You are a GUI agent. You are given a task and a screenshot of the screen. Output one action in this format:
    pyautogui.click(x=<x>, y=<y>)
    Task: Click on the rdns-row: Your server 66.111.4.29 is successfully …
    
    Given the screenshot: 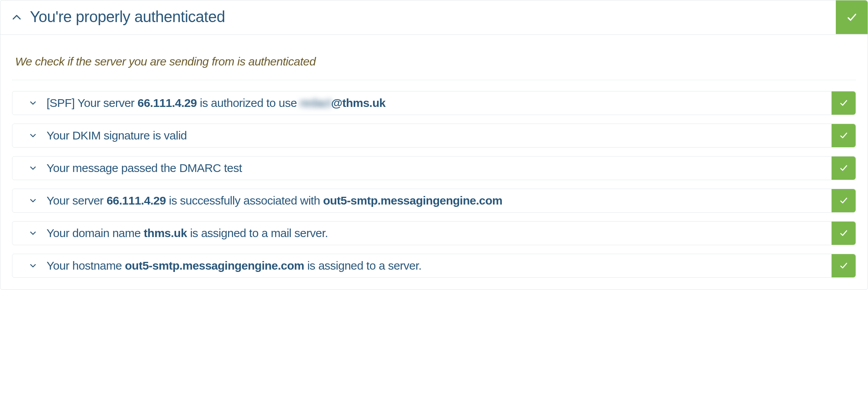 What is the action you would take?
    pyautogui.click(x=434, y=201)
    